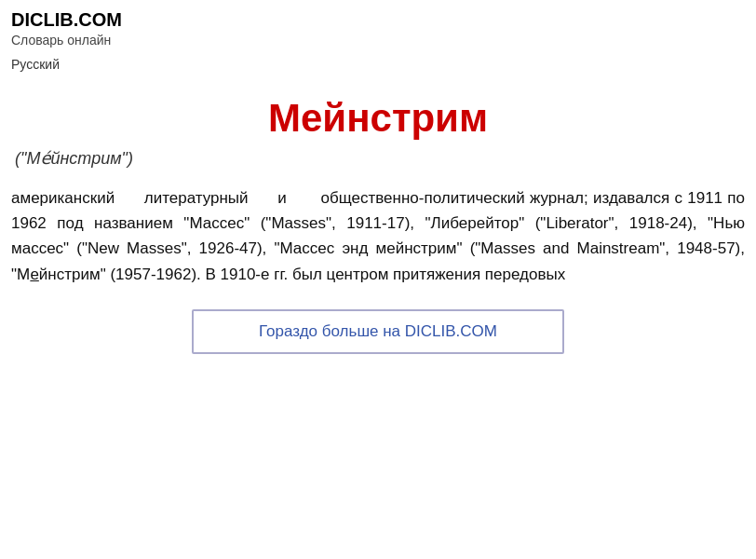  What do you see at coordinates (378, 158) in the screenshot?
I see `word-pronunciation: ("Ме́йнстрим")` at bounding box center [378, 158].